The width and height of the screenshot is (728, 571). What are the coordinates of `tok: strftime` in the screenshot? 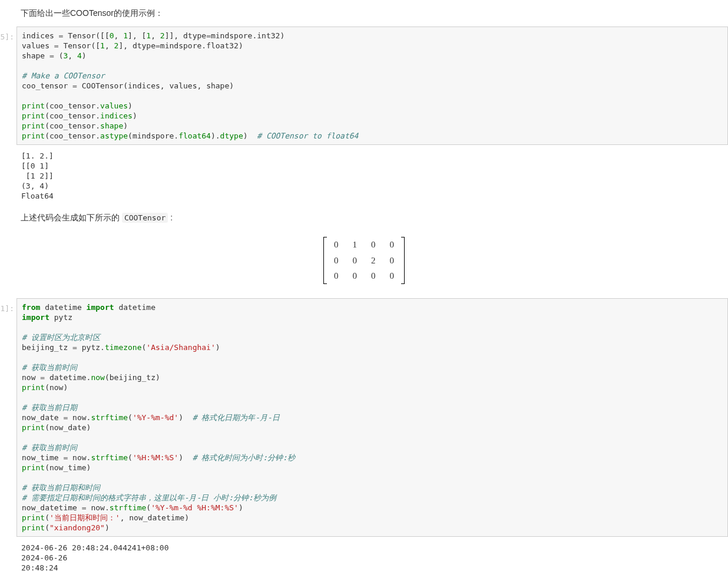 It's located at (110, 417).